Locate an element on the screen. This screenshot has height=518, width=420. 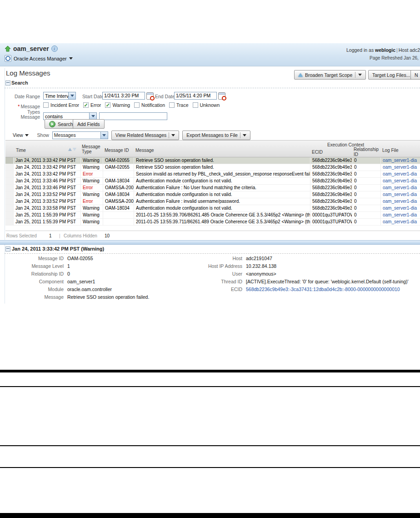
checkbox-label: Warning is located at coordinates (121, 105).